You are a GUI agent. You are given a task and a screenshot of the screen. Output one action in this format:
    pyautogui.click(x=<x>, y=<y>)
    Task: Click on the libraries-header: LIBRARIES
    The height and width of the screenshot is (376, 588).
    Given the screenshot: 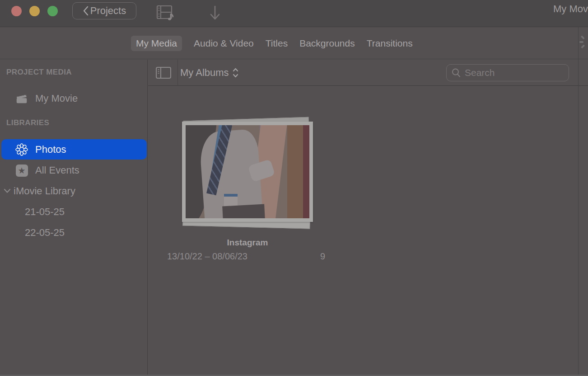 What is the action you would take?
    pyautogui.click(x=28, y=123)
    